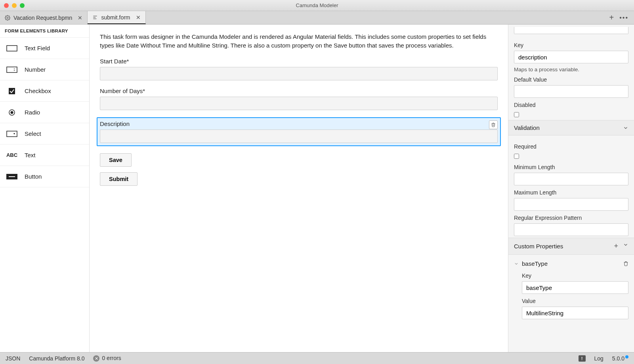  I want to click on prop-minlength-input, so click(571, 179).